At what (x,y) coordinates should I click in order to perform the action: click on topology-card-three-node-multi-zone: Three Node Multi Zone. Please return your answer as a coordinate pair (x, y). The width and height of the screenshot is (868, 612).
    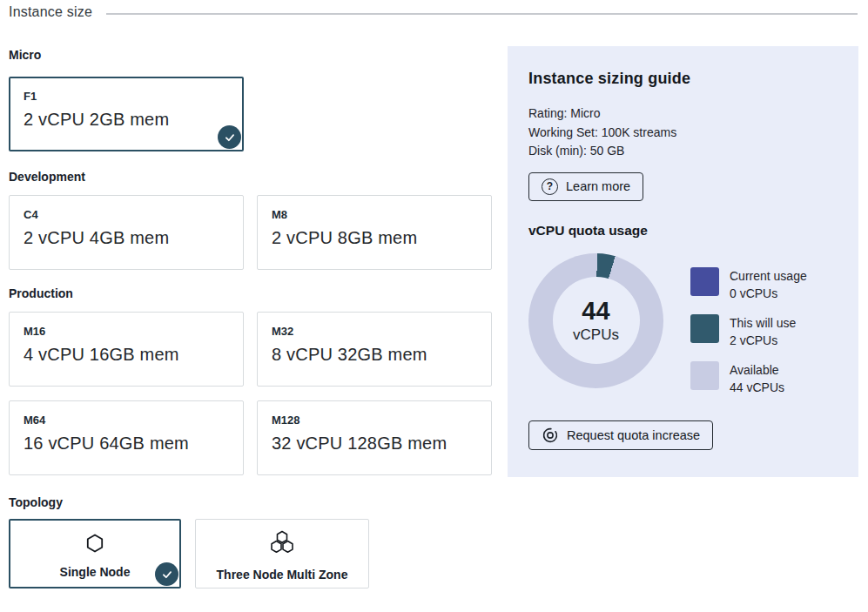
    Looking at the image, I should click on (282, 554).